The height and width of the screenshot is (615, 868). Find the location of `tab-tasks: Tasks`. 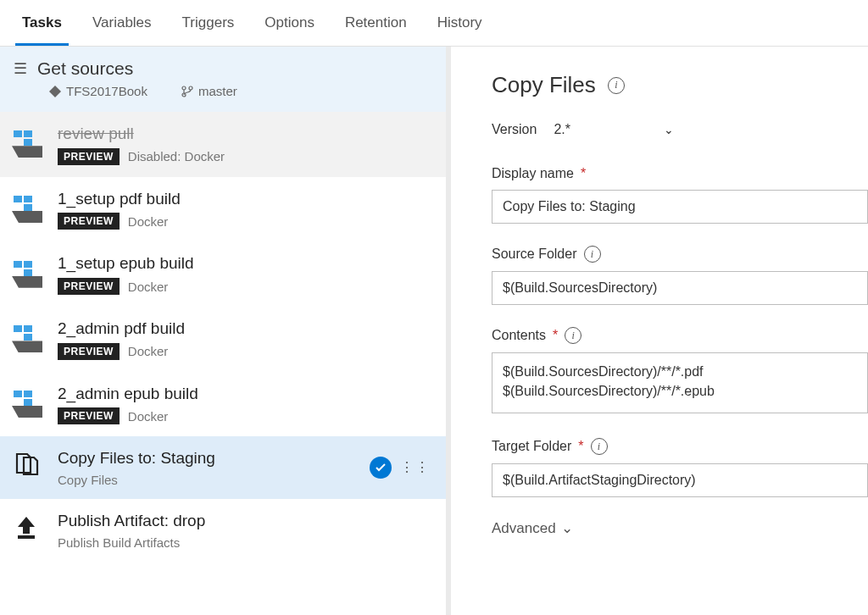

tab-tasks: Tasks is located at coordinates (42, 23).